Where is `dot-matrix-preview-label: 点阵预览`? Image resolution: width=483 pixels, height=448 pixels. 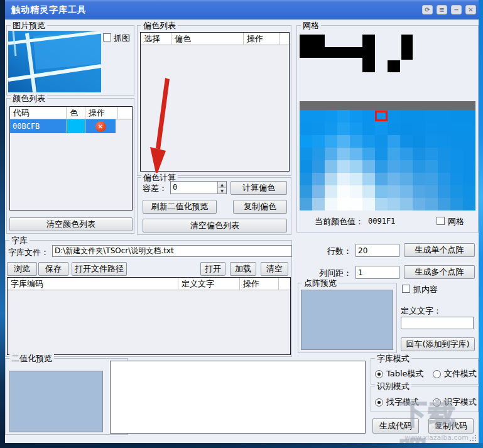 dot-matrix-preview-label: 点阵预览 is located at coordinates (320, 283).